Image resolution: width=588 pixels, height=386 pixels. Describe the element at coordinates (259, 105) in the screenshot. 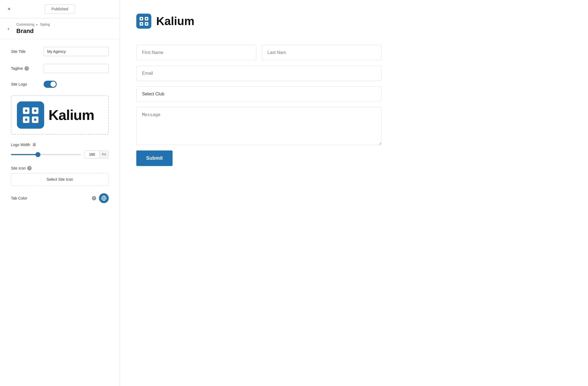

I see `form-area: Select Club Submit` at that location.